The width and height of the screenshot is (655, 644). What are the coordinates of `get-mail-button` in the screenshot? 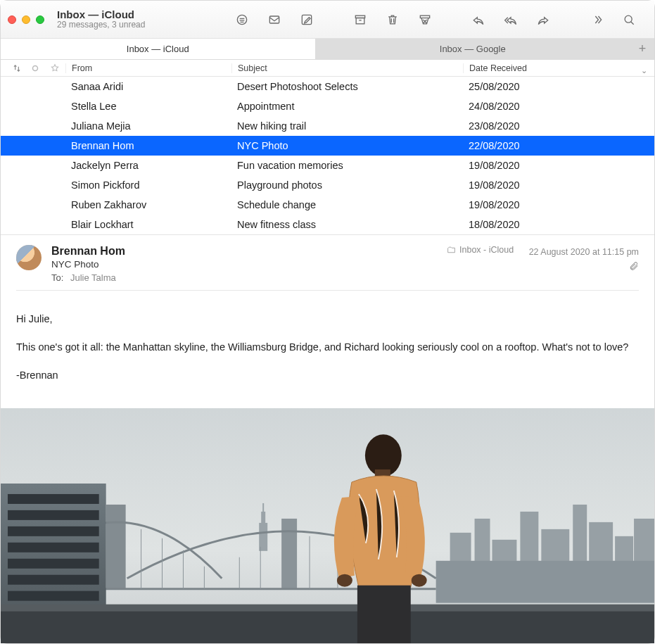 It's located at (274, 20).